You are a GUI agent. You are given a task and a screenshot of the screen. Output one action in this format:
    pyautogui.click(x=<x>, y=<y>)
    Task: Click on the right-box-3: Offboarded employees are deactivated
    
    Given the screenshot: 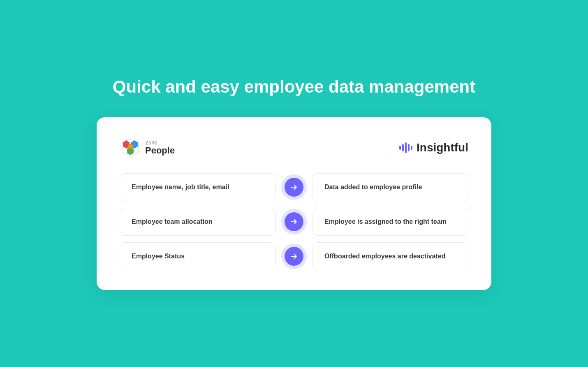 What is the action you would take?
    pyautogui.click(x=391, y=256)
    